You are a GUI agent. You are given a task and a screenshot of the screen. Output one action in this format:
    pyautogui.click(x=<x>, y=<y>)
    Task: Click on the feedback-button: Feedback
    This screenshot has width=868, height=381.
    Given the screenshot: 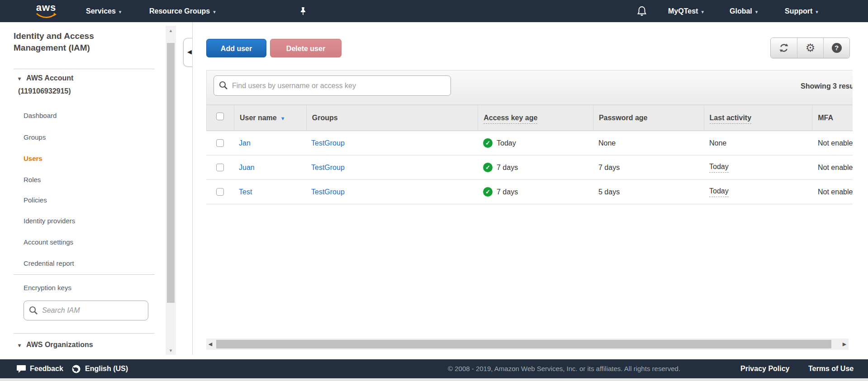 What is the action you would take?
    pyautogui.click(x=47, y=369)
    